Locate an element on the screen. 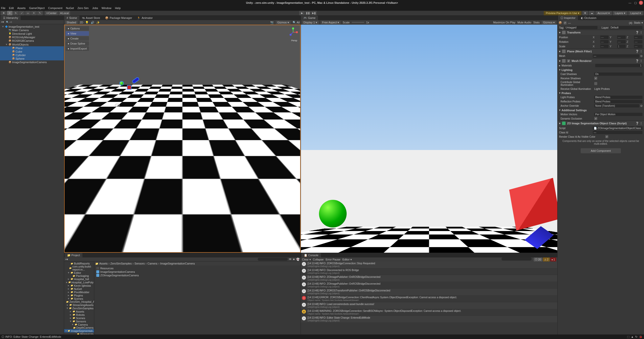 This screenshot has width=644, height=339. warn-count: ⚠ 2 is located at coordinates (546, 259).